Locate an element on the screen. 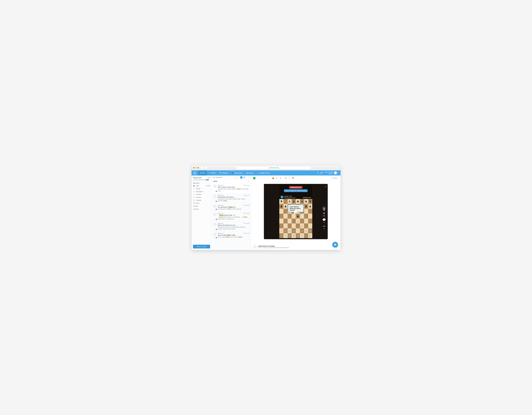 This screenshot has width=532, height=415. search-input is located at coordinates (225, 177).